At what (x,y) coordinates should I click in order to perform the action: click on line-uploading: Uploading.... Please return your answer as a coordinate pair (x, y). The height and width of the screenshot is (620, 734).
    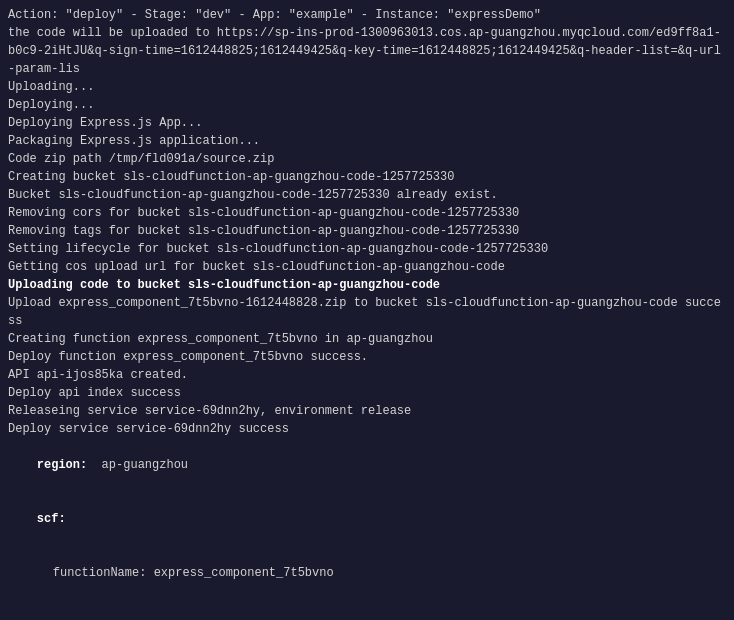
    Looking at the image, I should click on (367, 87).